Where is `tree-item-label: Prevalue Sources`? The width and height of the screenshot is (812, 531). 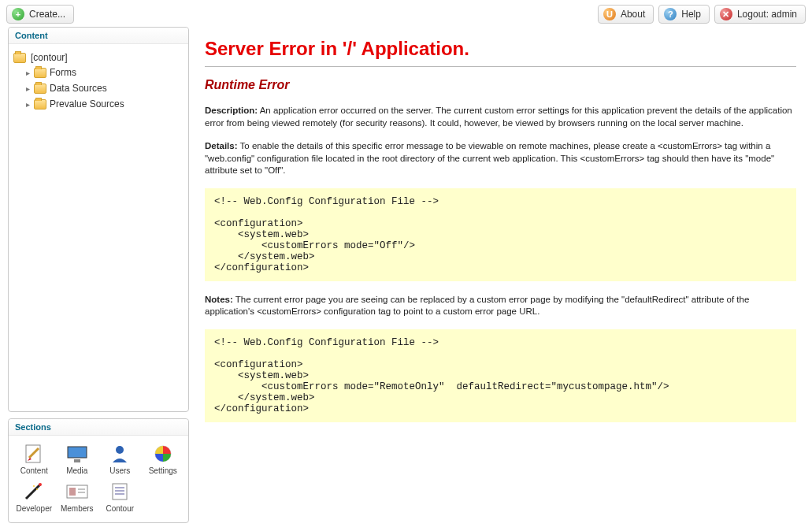
tree-item-label: Prevalue Sources is located at coordinates (87, 104).